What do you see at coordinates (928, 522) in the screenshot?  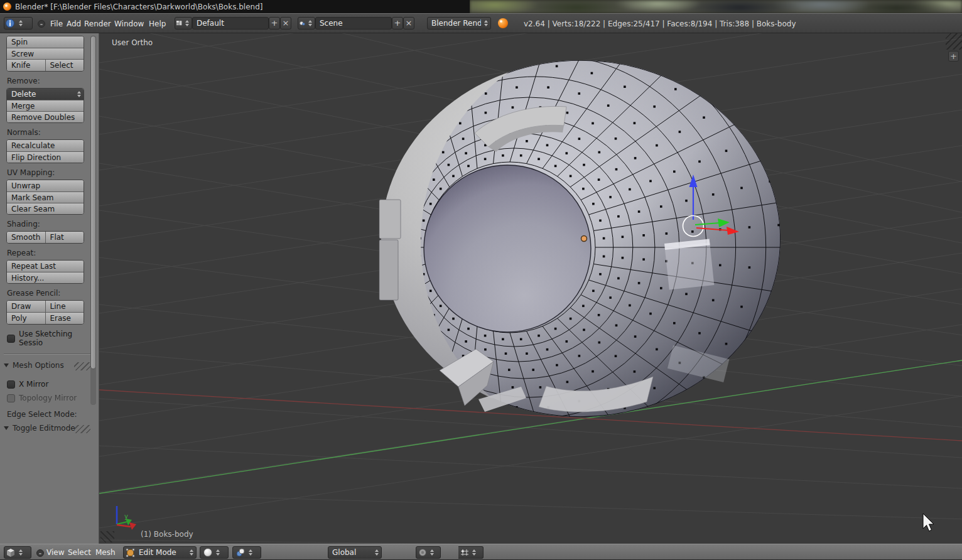 I see `mouse-cursor` at bounding box center [928, 522].